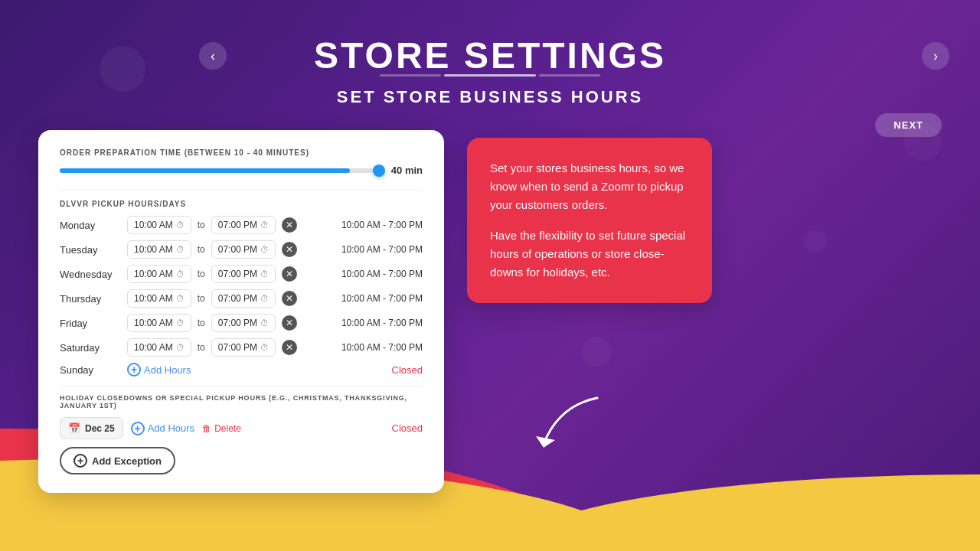 The image size is (980, 551). Describe the element at coordinates (490, 75) in the screenshot. I see `pill-decoration` at that location.